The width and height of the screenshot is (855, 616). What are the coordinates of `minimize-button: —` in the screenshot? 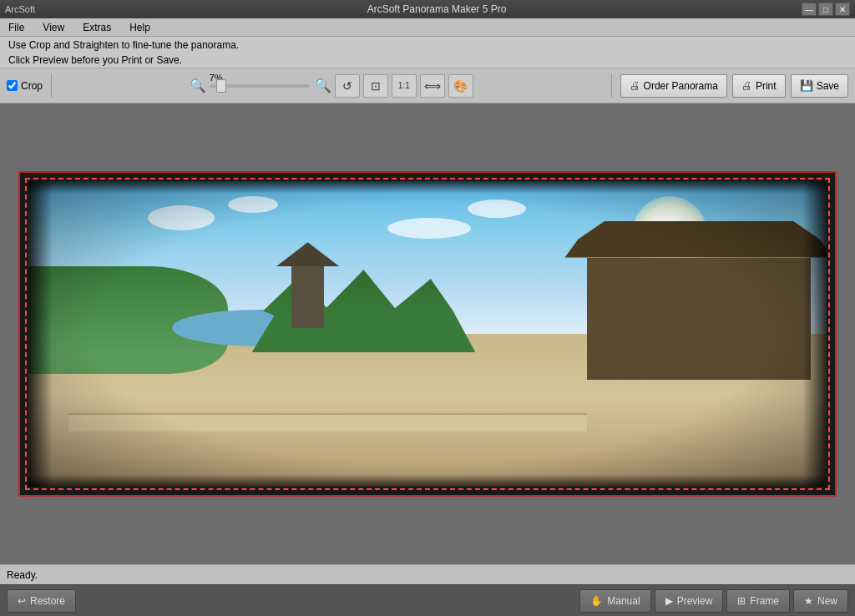 It's located at (809, 9).